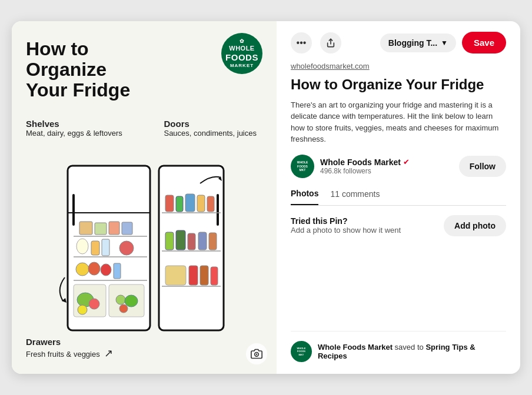  I want to click on source-link: wholefoodsmarket.com, so click(398, 66).